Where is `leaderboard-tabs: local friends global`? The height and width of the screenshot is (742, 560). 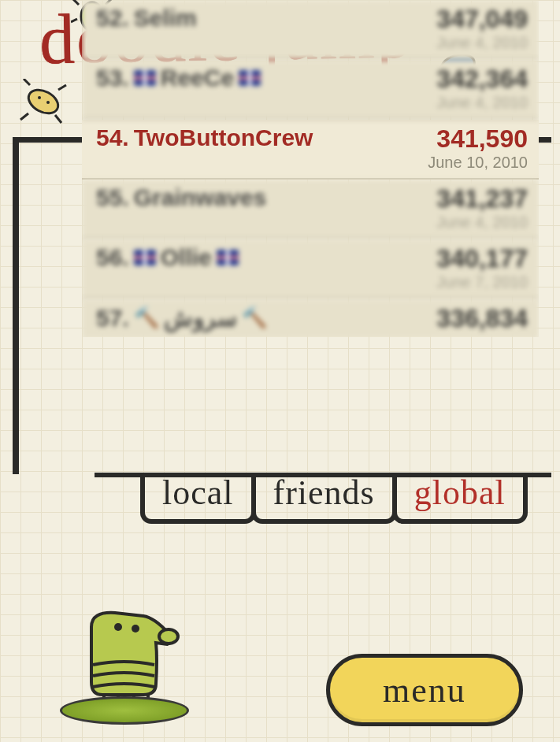 leaderboard-tabs: local friends global is located at coordinates (334, 498).